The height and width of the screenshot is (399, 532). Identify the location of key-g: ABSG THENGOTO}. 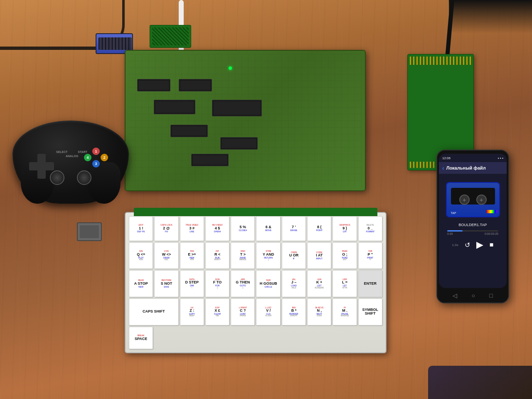
(243, 283).